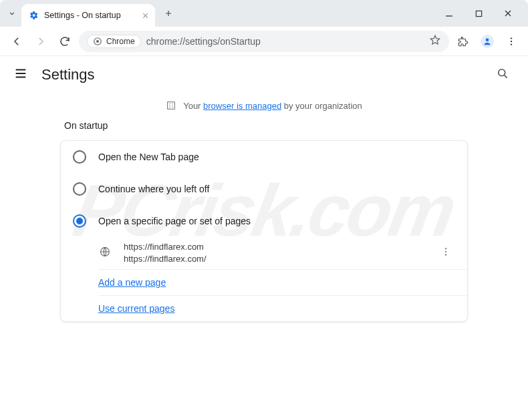 The height and width of the screenshot is (420, 528). Describe the element at coordinates (17, 41) in the screenshot. I see `arrow-left-icon` at that location.